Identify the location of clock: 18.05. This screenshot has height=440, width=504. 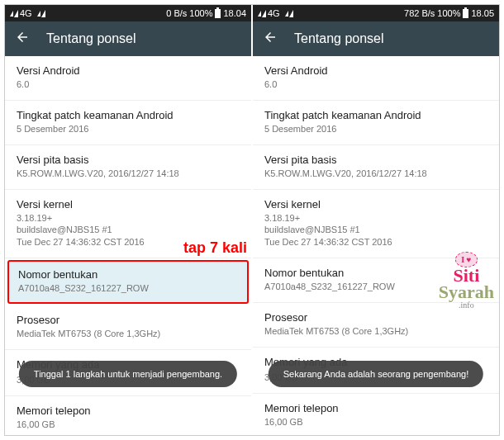
(483, 13).